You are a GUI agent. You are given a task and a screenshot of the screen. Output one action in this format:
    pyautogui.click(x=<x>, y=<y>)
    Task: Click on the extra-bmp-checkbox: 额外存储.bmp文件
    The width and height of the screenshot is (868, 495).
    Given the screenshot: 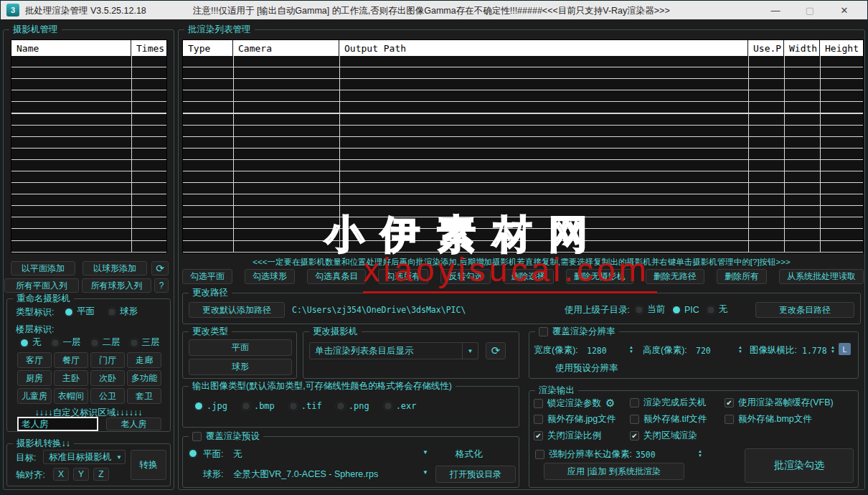 What is the action you would take?
    pyautogui.click(x=768, y=419)
    